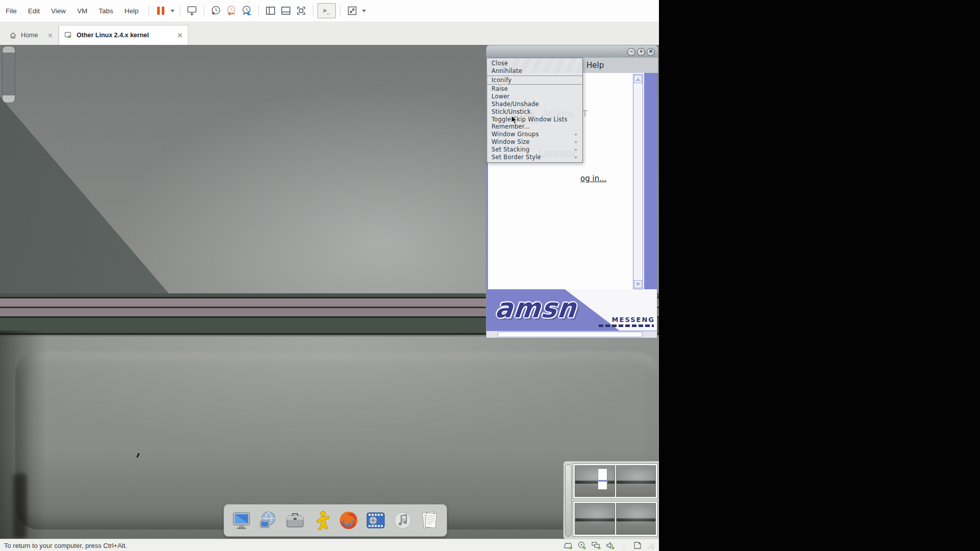 This screenshot has width=980, height=551. I want to click on pause-button, so click(161, 11).